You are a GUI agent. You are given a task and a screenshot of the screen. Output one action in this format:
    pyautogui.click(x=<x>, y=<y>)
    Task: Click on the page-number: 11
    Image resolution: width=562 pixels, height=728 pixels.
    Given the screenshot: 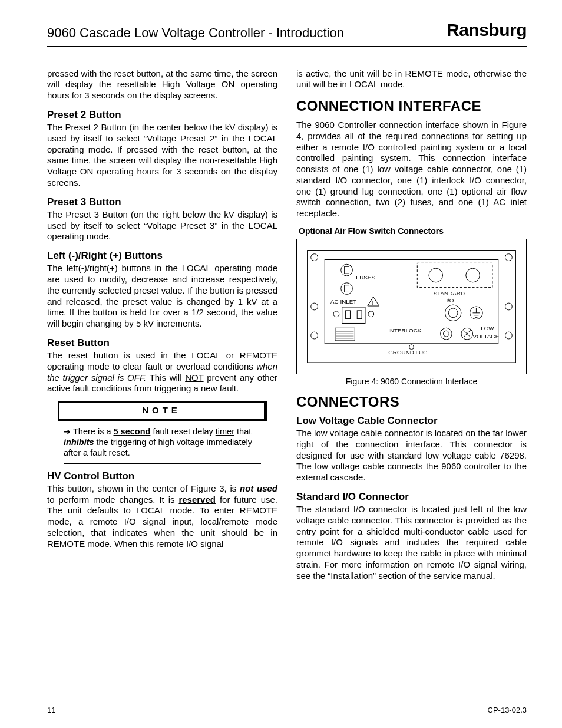 What is the action you would take?
    pyautogui.click(x=51, y=710)
    